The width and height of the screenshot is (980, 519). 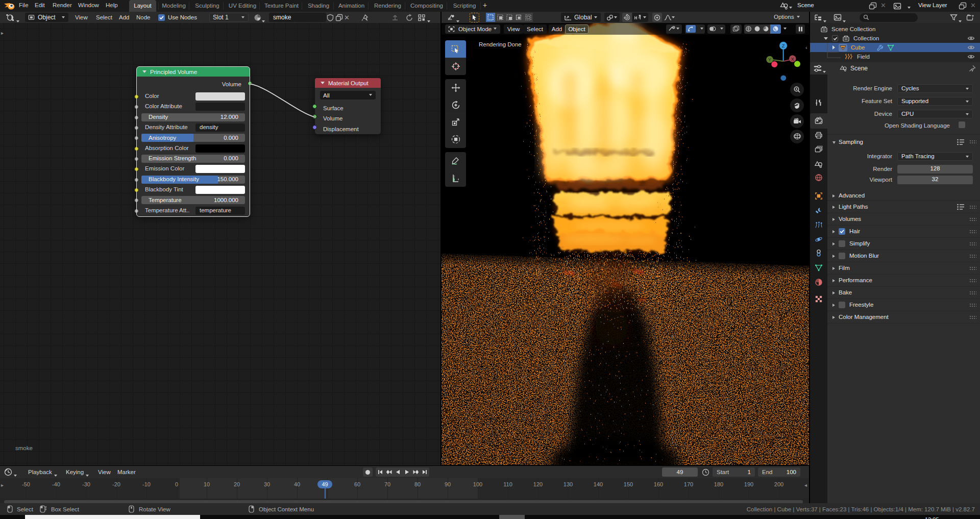 I want to click on svg-text: Z, so click(x=783, y=46).